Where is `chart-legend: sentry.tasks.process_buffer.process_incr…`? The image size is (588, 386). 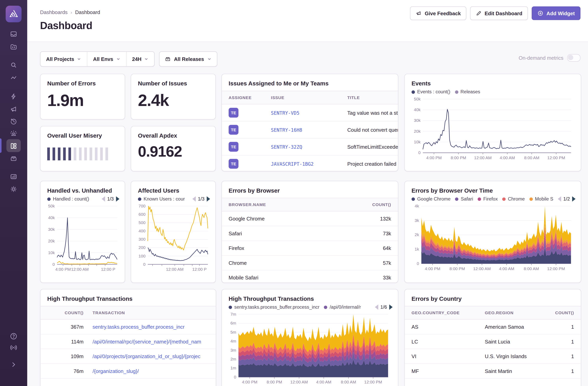
chart-legend: sentry.tasks.process_buffer.process_incr… is located at coordinates (299, 307).